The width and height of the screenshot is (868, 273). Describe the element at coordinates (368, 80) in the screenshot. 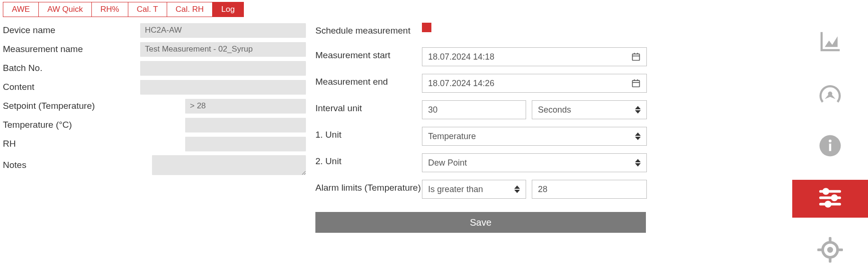

I see `measurement-end-label: Measurement end` at that location.